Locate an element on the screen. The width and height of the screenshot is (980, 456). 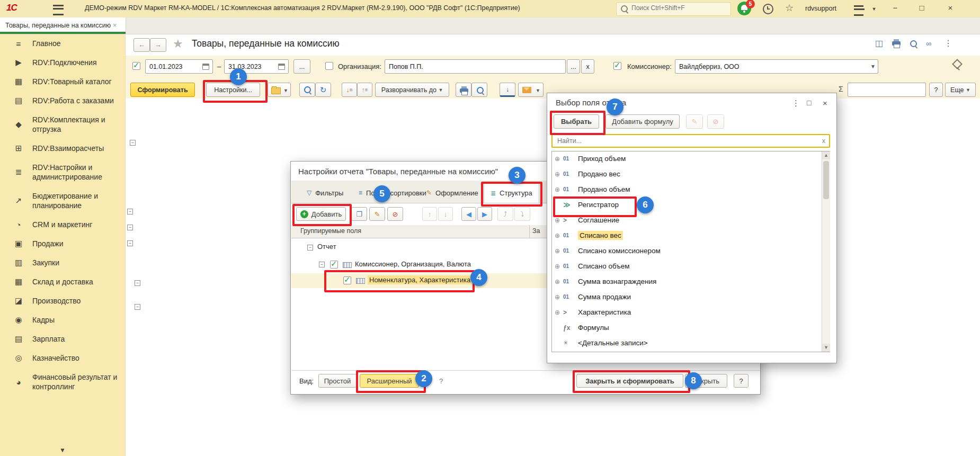
field-item-measure: ⊕01Приход объем is located at coordinates (686, 159).